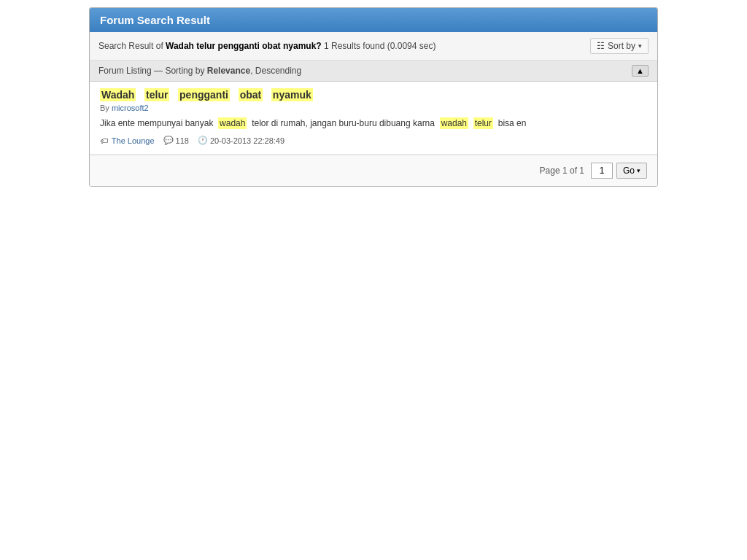 The height and width of the screenshot is (560, 747). Describe the element at coordinates (127, 141) in the screenshot. I see `tag-container: 🏷 The Lounge` at that location.